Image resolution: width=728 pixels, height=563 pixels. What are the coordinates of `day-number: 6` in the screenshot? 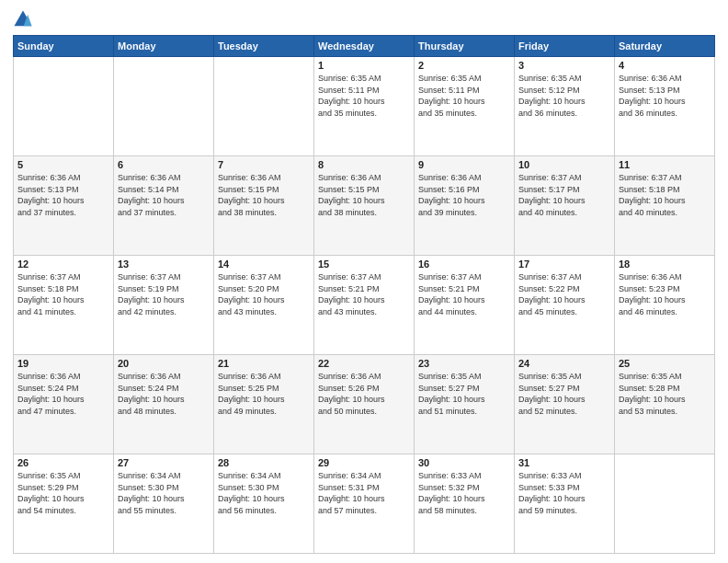 It's located at (164, 165).